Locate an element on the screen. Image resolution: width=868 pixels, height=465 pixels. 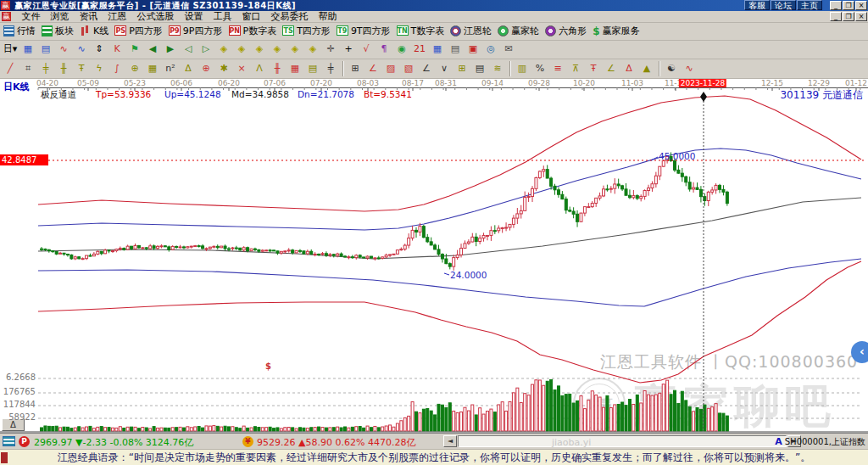
nav-tool-0: 日▾ is located at coordinates (10, 49).